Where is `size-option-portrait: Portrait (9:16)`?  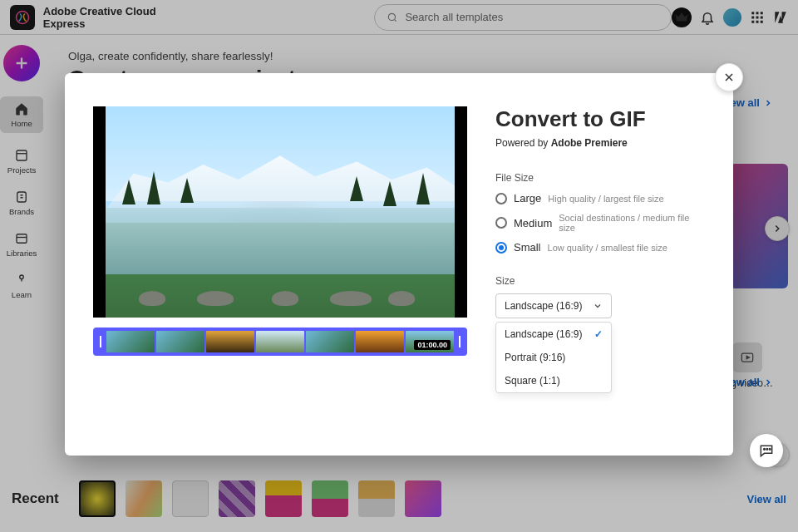 size-option-portrait: Portrait (9:16) is located at coordinates (554, 357).